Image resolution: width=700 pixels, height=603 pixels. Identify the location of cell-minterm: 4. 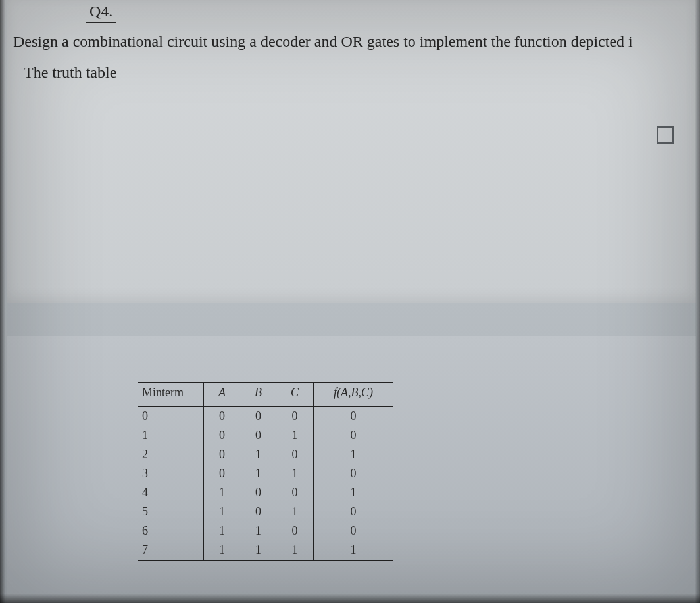
(171, 492).